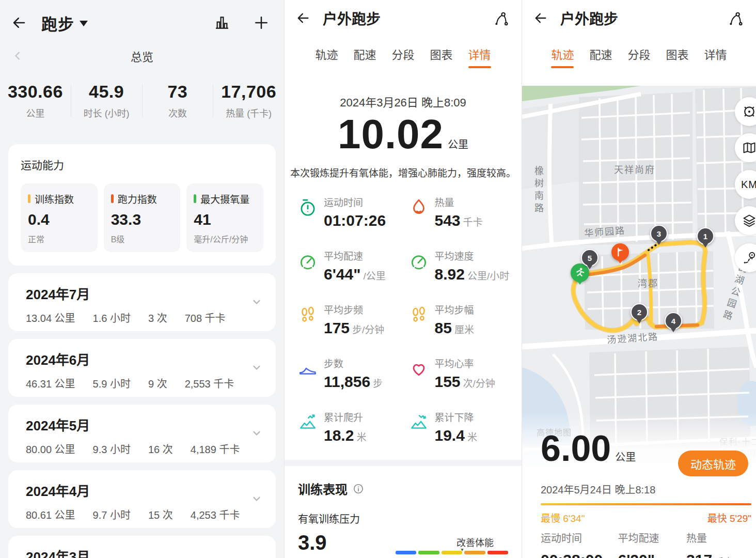 The height and width of the screenshot is (558, 756). I want to click on stat-ascent: 累计爬升 18.2米, so click(353, 427).